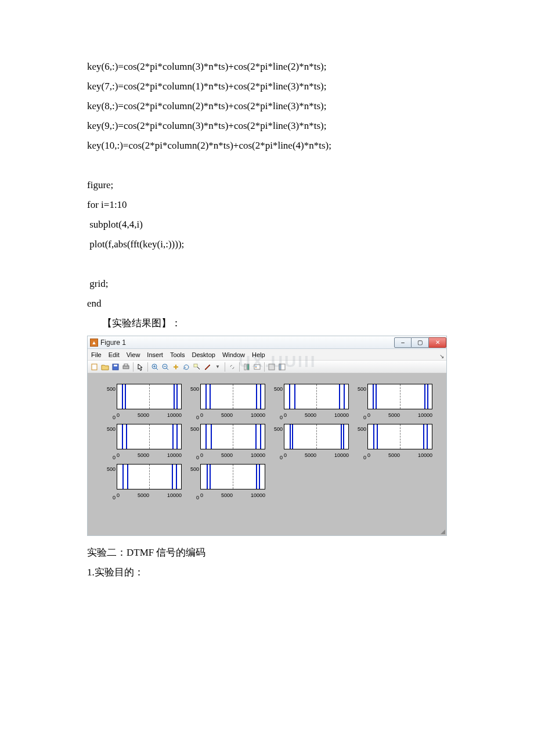 This screenshot has height=756, width=534. I want to click on menu-insert: Insert, so click(155, 355).